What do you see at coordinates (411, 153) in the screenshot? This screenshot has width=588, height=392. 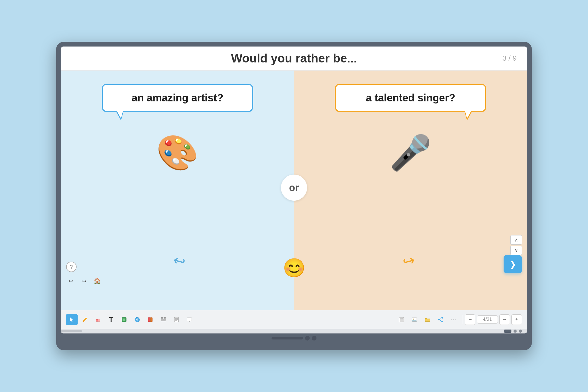 I see `singer-emoji: 🎤` at bounding box center [411, 153].